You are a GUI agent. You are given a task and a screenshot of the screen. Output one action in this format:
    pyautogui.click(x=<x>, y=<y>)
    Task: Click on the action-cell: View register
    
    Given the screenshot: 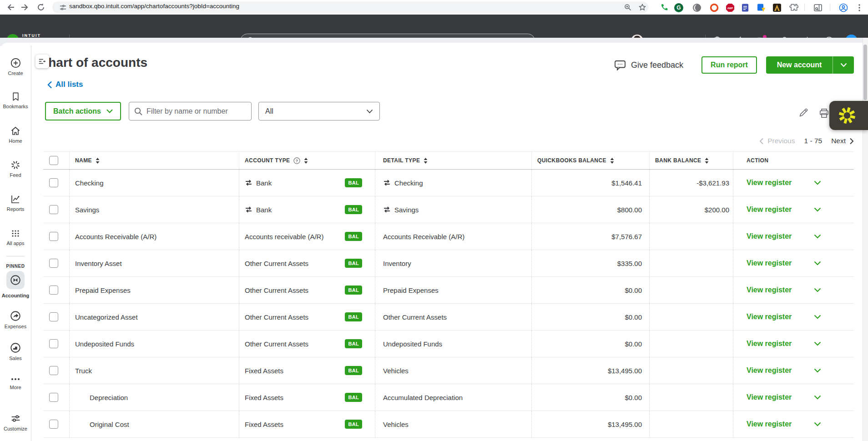 What is the action you would take?
    pyautogui.click(x=793, y=210)
    